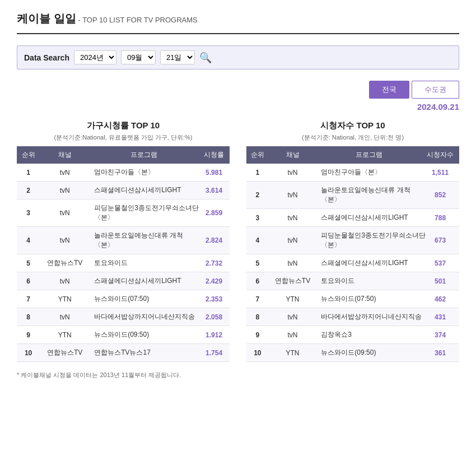  Describe the element at coordinates (123, 213) in the screenshot. I see `table-row: 3 tvN 피딩눈물철인3종도전기무쇠소녀단〈본〉 2.859` at that location.